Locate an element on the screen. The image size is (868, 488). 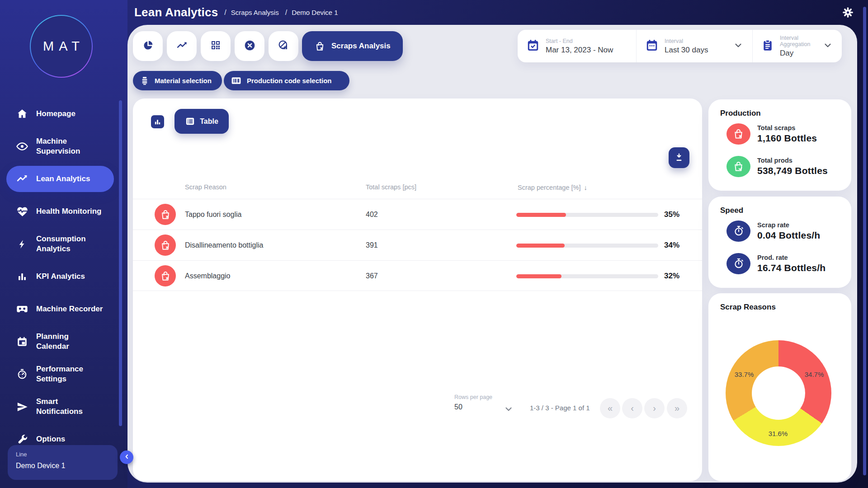
barcode-icon is located at coordinates (236, 80).